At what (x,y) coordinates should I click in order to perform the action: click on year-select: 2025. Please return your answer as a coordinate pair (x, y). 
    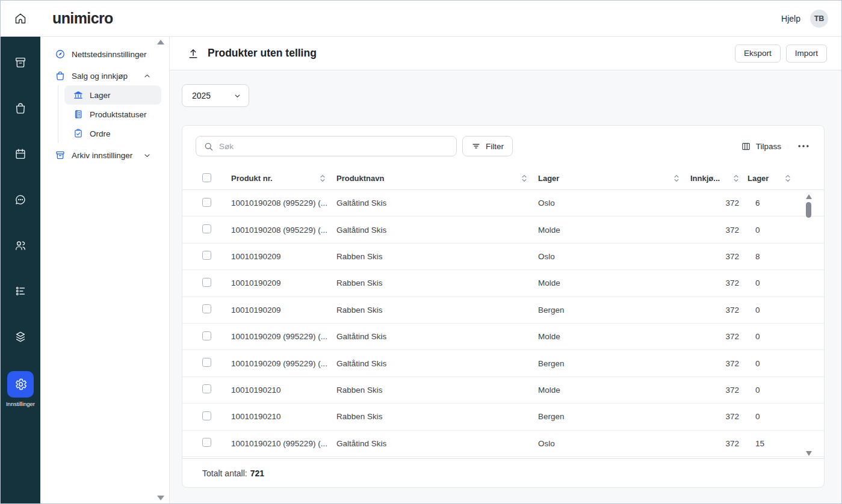
    Looking at the image, I should click on (215, 96).